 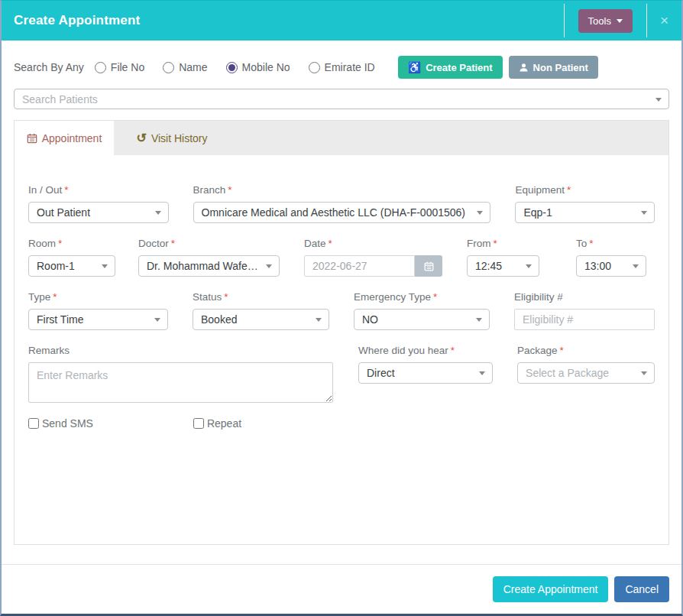 What do you see at coordinates (611, 243) in the screenshot?
I see `to-label: To*` at bounding box center [611, 243].